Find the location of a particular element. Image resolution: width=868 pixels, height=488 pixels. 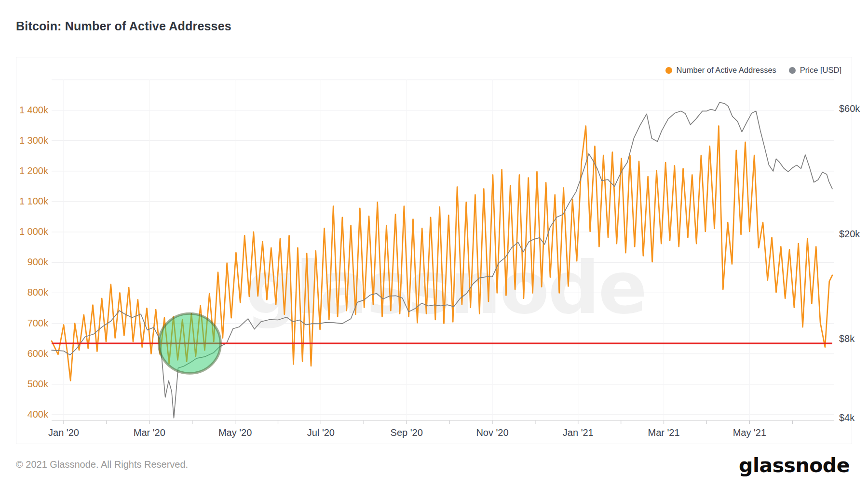

legend-label: Number of Active Addresses is located at coordinates (726, 70).